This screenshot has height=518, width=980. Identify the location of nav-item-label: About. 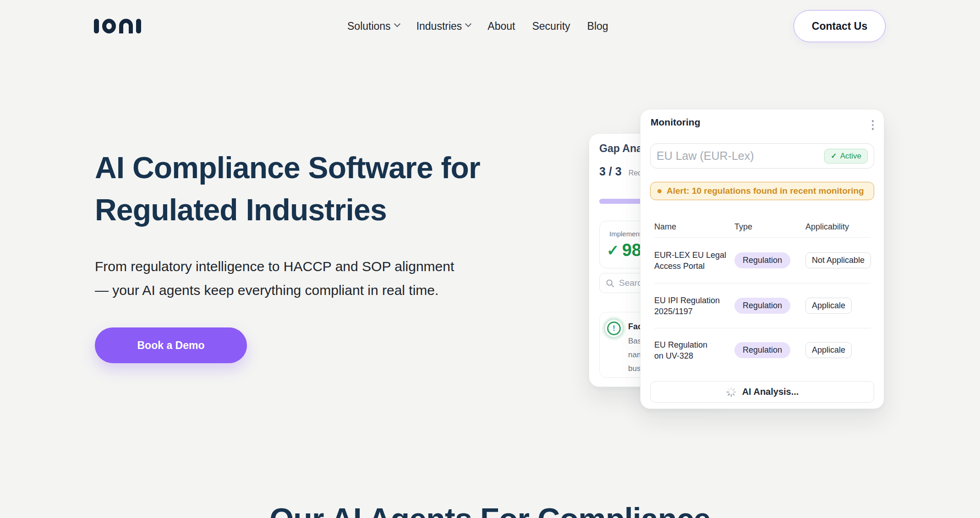
(501, 27).